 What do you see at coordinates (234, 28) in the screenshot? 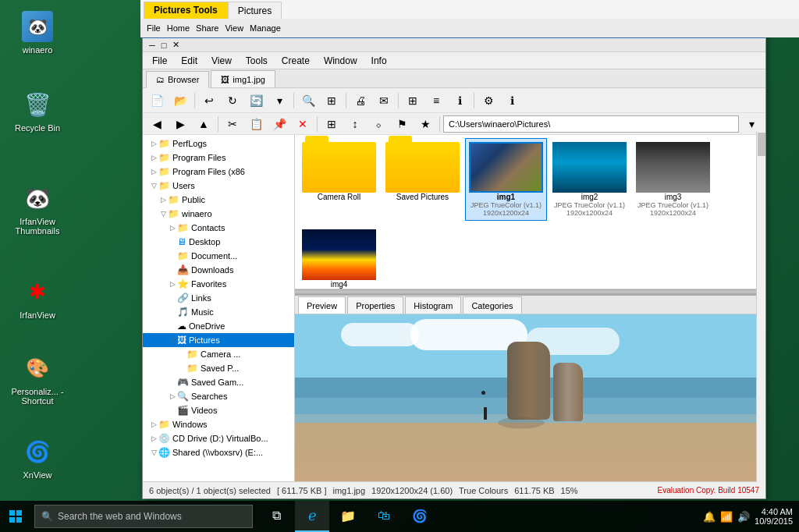
I see `bg-view-menu: View` at bounding box center [234, 28].